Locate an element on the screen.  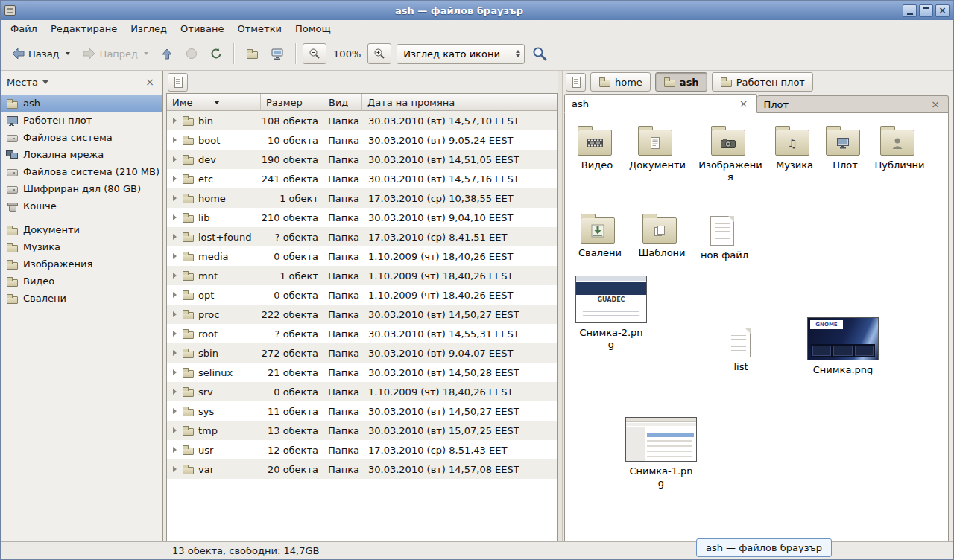
back-button: Назад is located at coordinates (40, 54).